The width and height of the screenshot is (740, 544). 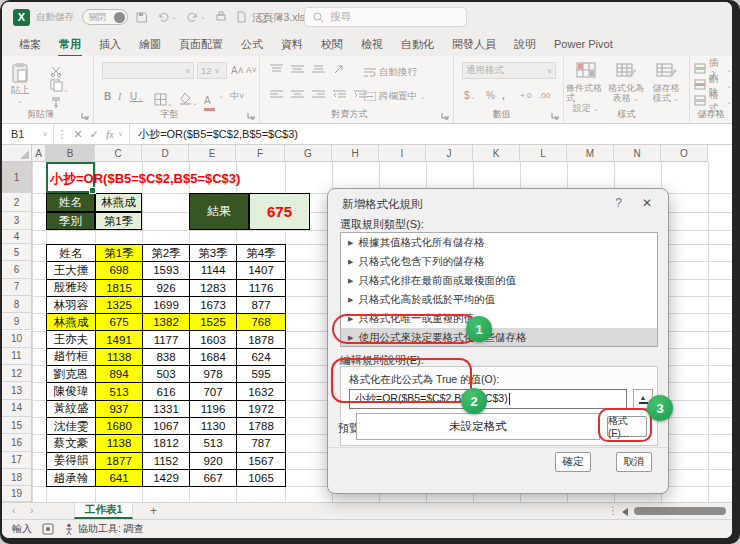 I want to click on menu-tab-2: 常用, so click(x=70, y=44).